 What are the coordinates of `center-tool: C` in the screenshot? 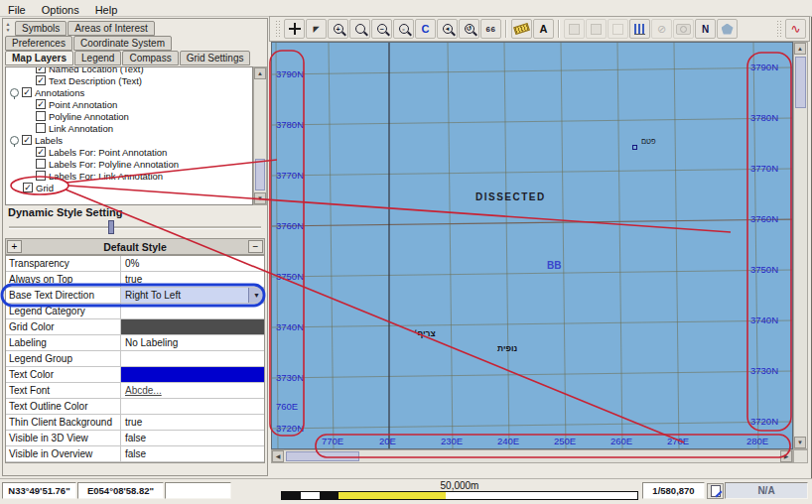 It's located at (425, 29).